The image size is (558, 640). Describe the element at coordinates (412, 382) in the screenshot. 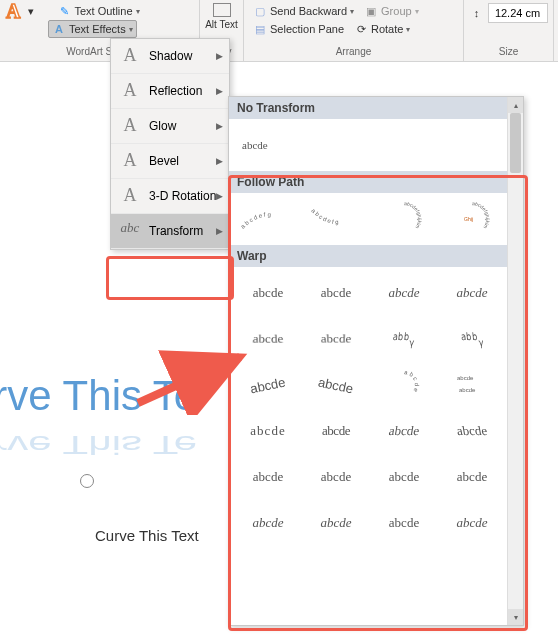

I see `svg-text: a b c d e` at that location.